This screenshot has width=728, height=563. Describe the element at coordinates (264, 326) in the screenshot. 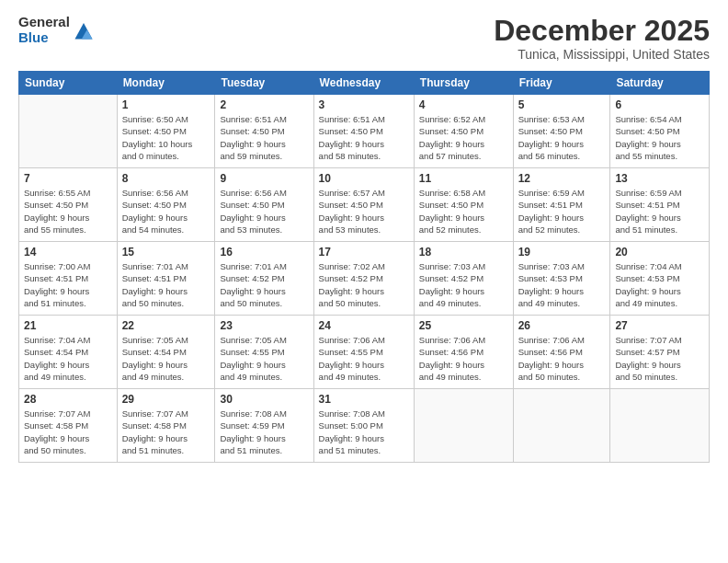

I see `day-number: 23` at that location.